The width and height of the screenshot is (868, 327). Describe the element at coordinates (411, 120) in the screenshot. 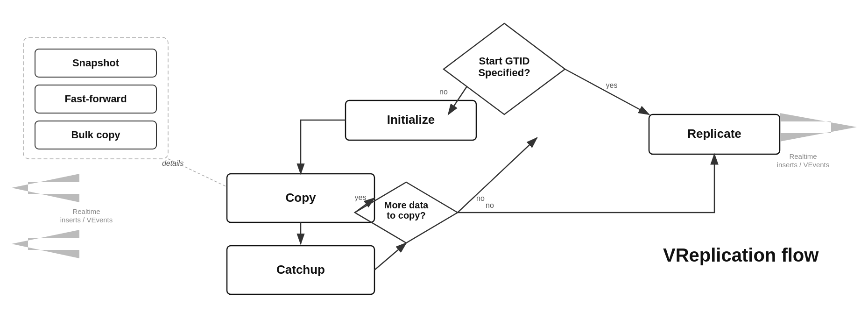

I see `initialize-label: Initialize` at that location.